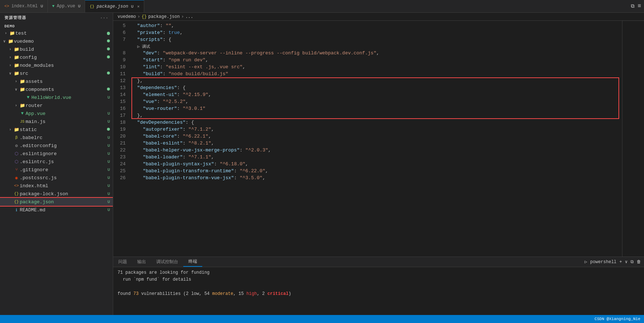 The width and height of the screenshot is (644, 323). What do you see at coordinates (64, 178) in the screenshot?
I see `label-postcssrc-js: .postcssrc.js` at bounding box center [64, 178].